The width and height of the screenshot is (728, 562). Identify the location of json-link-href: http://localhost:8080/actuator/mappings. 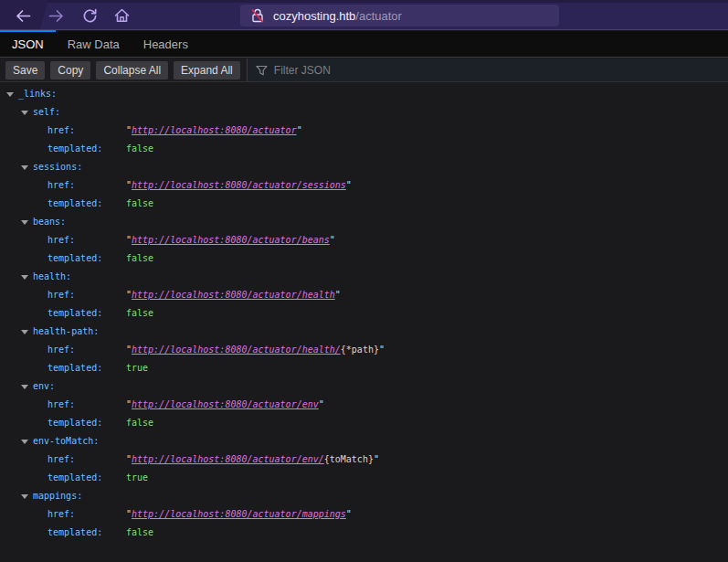
(239, 514).